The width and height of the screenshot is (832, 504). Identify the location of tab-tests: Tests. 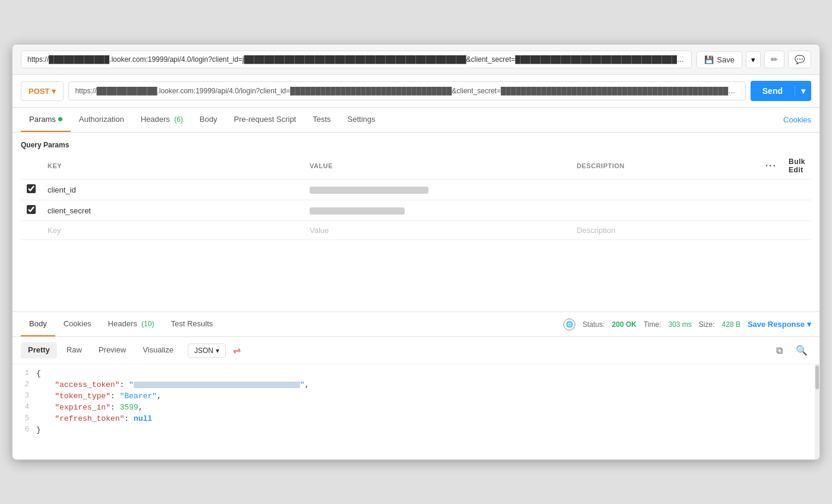
(322, 120).